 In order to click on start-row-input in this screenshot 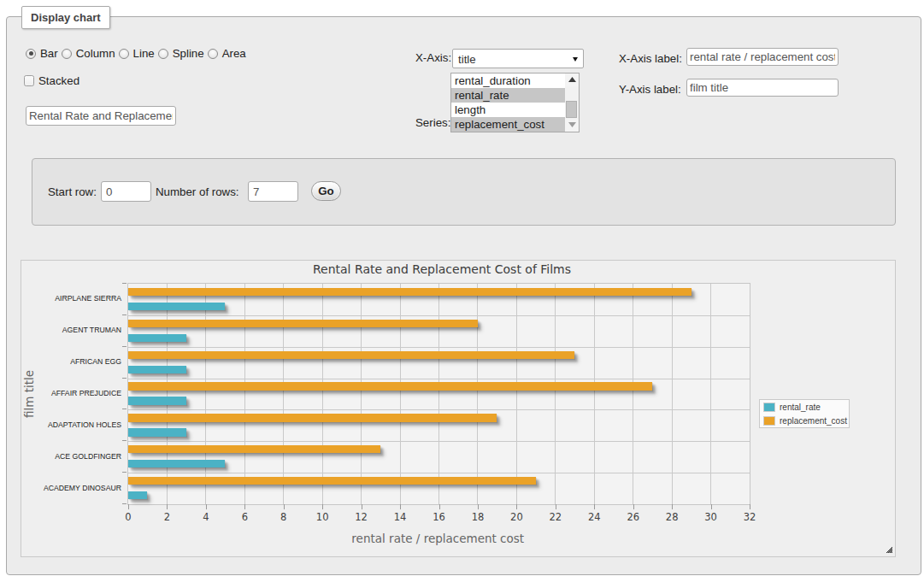, I will do `click(127, 191)`.